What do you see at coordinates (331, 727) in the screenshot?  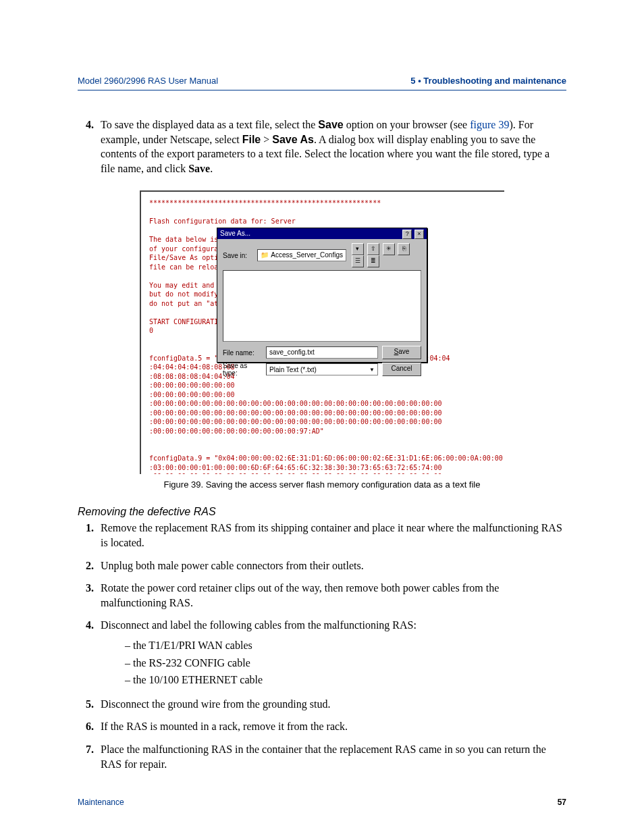 I see `removing-item-6: If the RAS is mounted in a rack, remove …` at bounding box center [331, 727].